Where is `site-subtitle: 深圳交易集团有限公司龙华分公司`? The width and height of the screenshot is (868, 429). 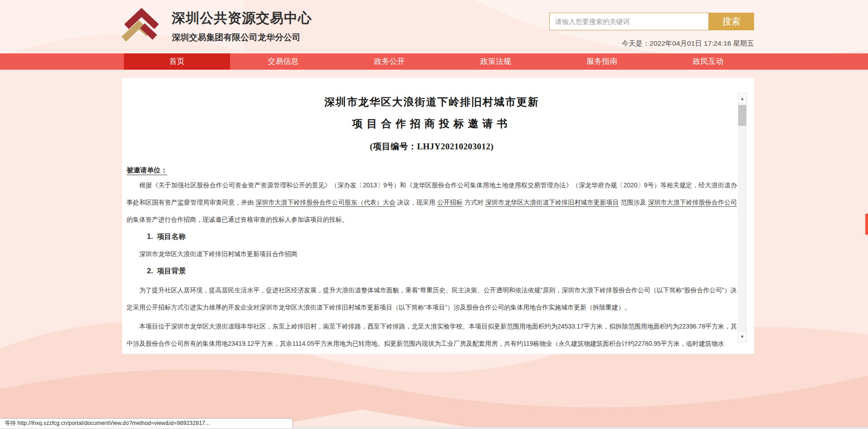
site-subtitle: 深圳交易集团有限公司龙华分公司 is located at coordinates (242, 38).